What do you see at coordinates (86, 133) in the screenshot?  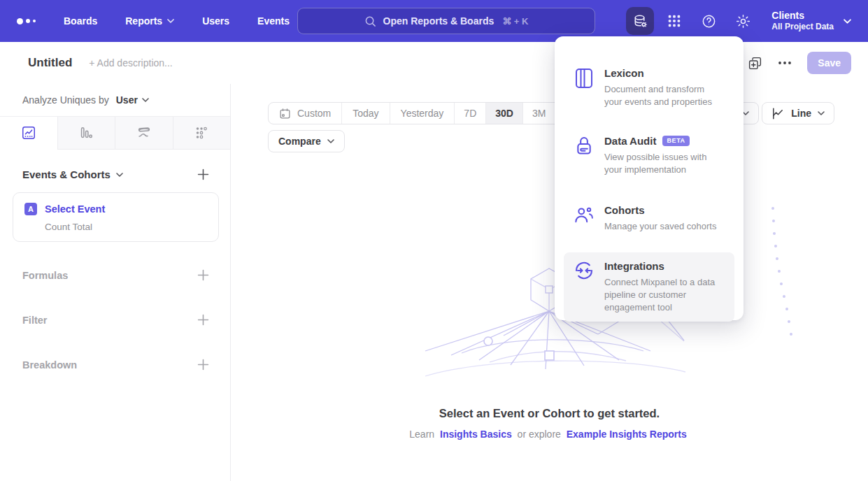 I see `bar-chart-tab-icon` at bounding box center [86, 133].